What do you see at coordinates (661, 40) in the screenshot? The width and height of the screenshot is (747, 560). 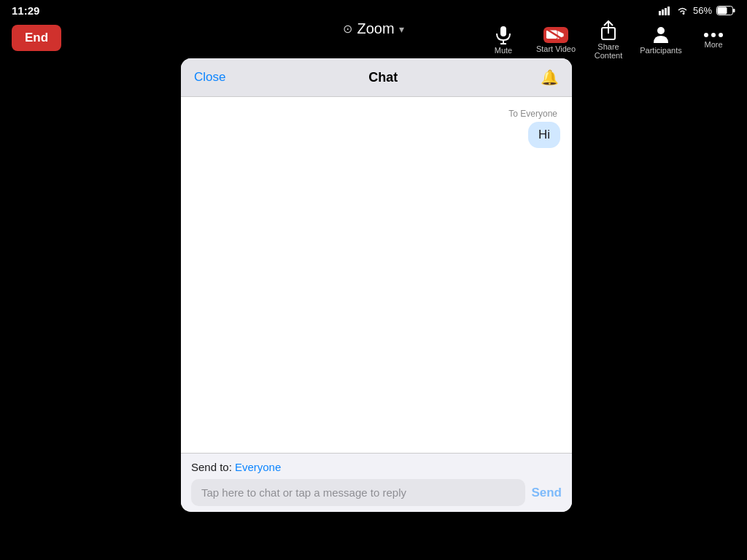 I see `participants-button: Participants` at bounding box center [661, 40].